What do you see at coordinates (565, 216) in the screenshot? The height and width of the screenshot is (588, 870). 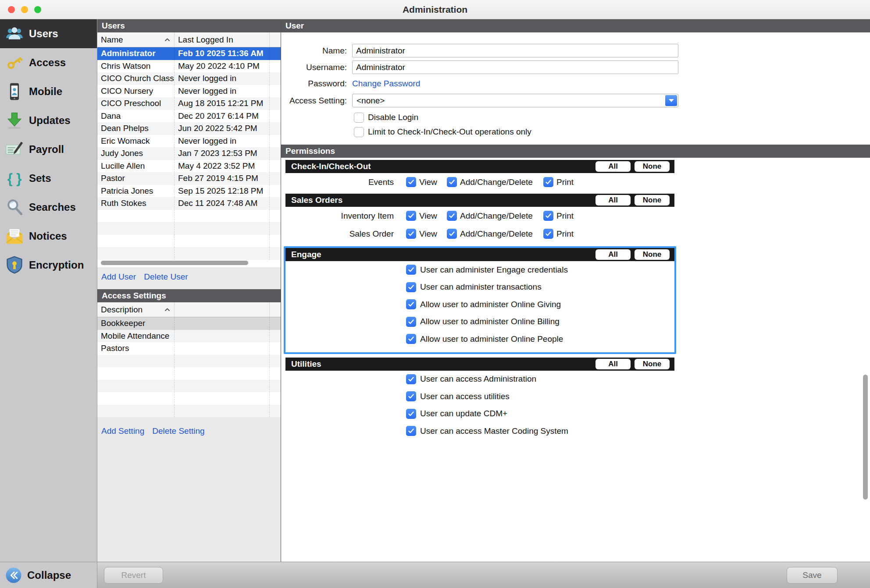 I see `permission-check-label: Print` at bounding box center [565, 216].